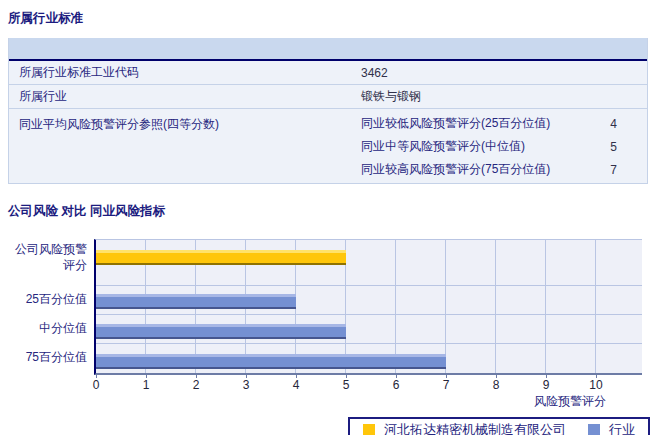 The height and width of the screenshot is (435, 654). Describe the element at coordinates (328, 73) in the screenshot. I see `table-row: 所属行业标准工业代码 3462` at that location.